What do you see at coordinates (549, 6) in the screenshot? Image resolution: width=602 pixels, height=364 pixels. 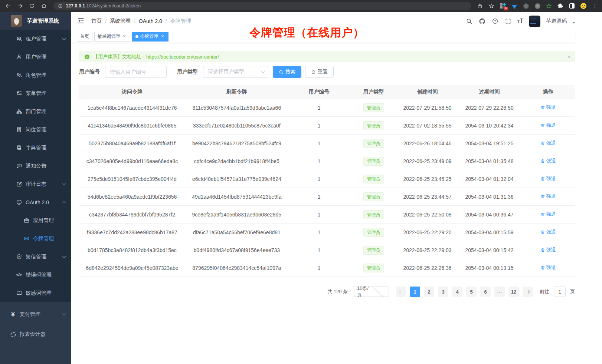 I see `green-star-extension-icon` at bounding box center [549, 6].